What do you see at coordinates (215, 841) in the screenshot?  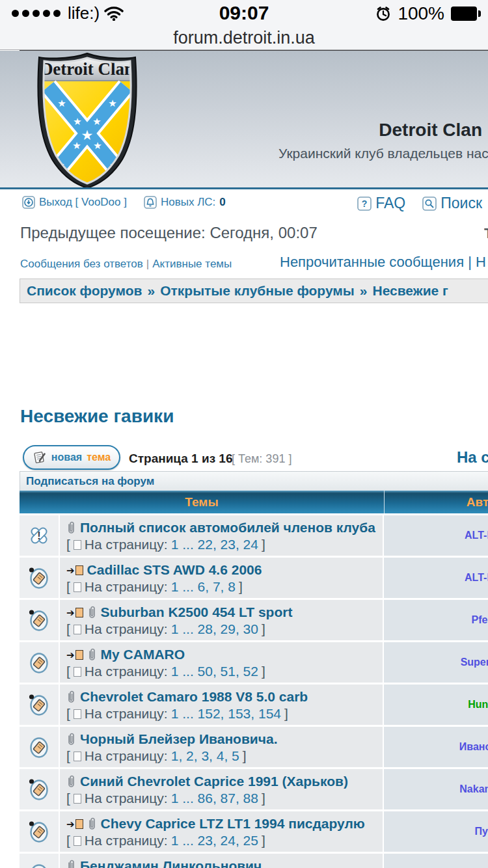 I see `topic-page-links: 1 ... 23, 24, 25` at bounding box center [215, 841].